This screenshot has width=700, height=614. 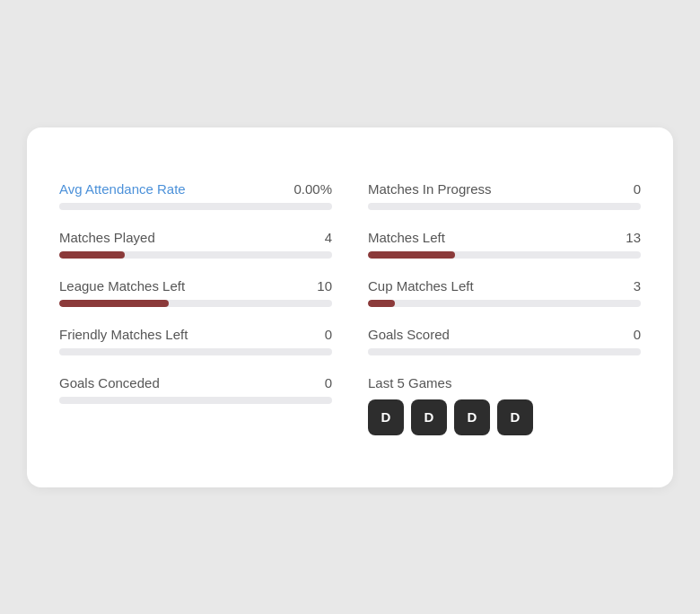 I want to click on stat-row-matches-played: Matches Played4, so click(x=196, y=237).